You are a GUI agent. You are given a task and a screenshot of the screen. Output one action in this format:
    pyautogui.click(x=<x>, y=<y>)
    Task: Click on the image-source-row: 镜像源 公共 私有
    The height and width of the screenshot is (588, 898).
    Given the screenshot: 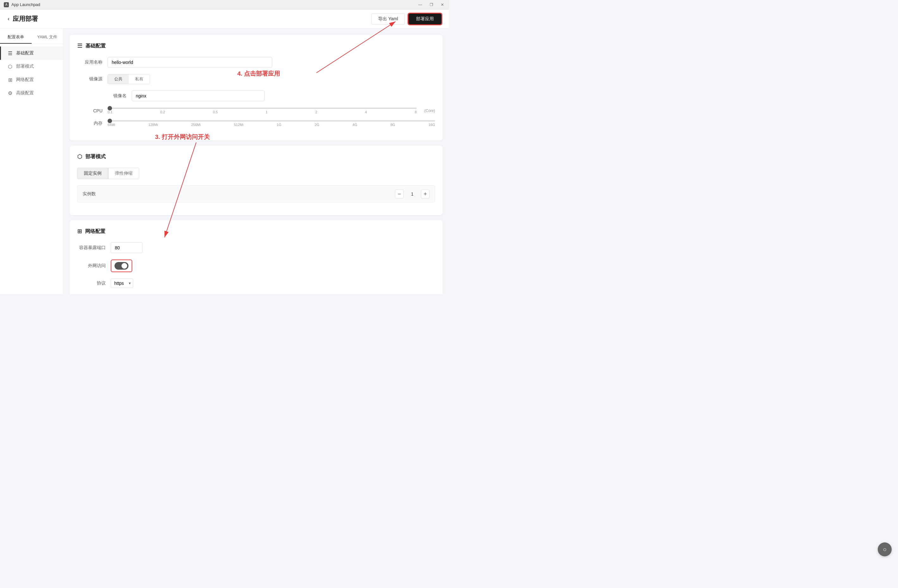 What is the action you would take?
    pyautogui.click(x=256, y=79)
    